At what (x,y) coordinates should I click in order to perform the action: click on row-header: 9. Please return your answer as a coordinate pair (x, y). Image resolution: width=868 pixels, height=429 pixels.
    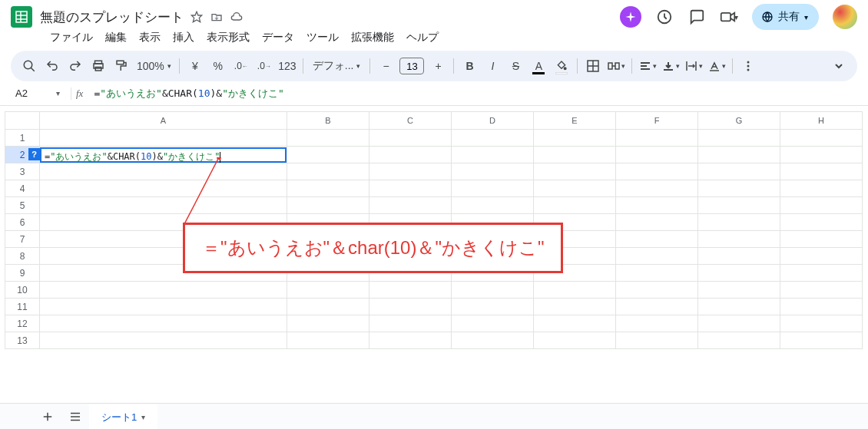
    Looking at the image, I should click on (23, 273).